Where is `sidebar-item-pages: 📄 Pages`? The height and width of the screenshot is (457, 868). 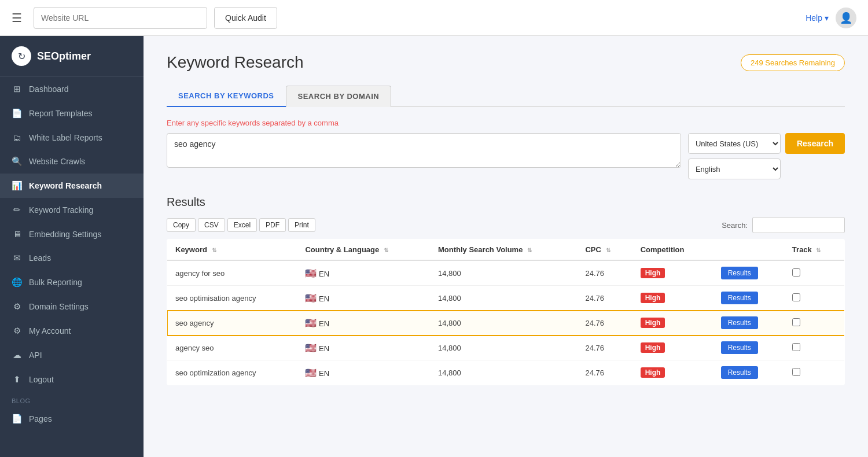
sidebar-item-pages: 📄 Pages is located at coordinates (72, 419).